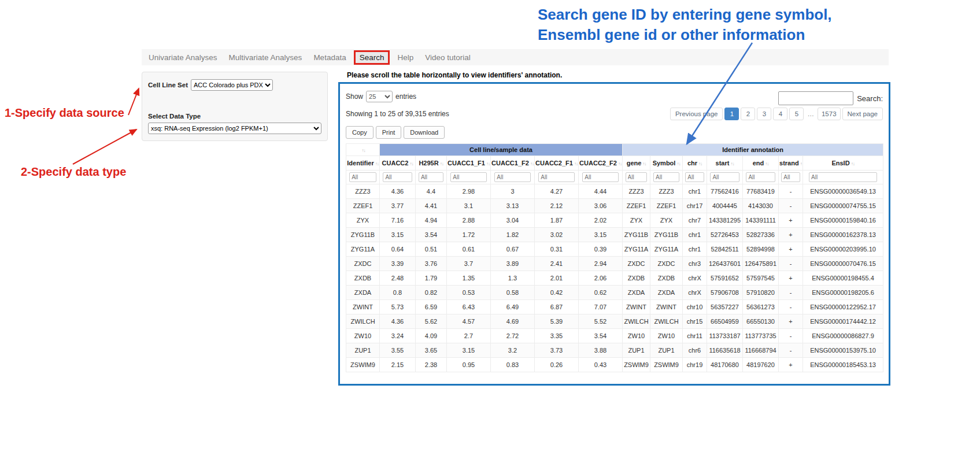  What do you see at coordinates (615, 350) in the screenshot?
I see `table-row: ZUP13.553.653.153.23.733.88ZUP1ZUP1chr61…` at bounding box center [615, 350].